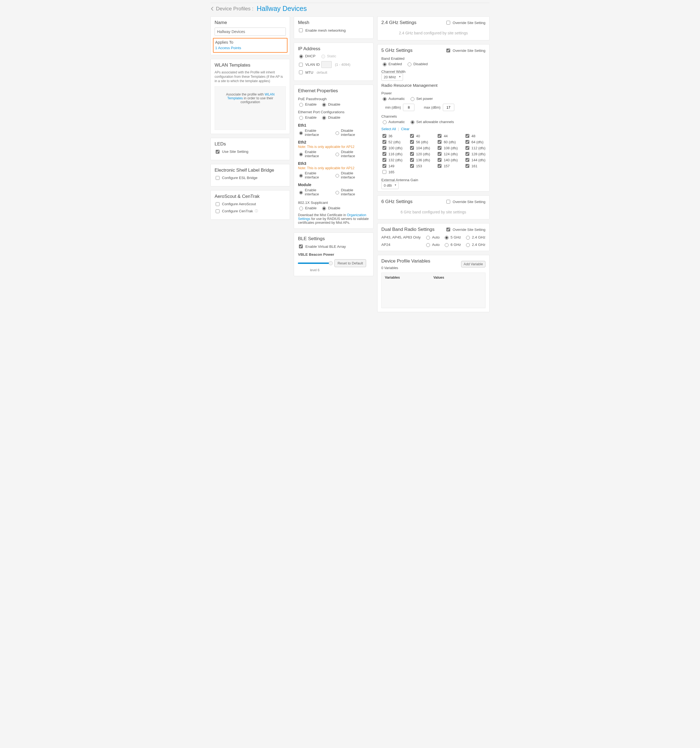 The image size is (700, 748). I want to click on channel-label: 149, so click(391, 166).